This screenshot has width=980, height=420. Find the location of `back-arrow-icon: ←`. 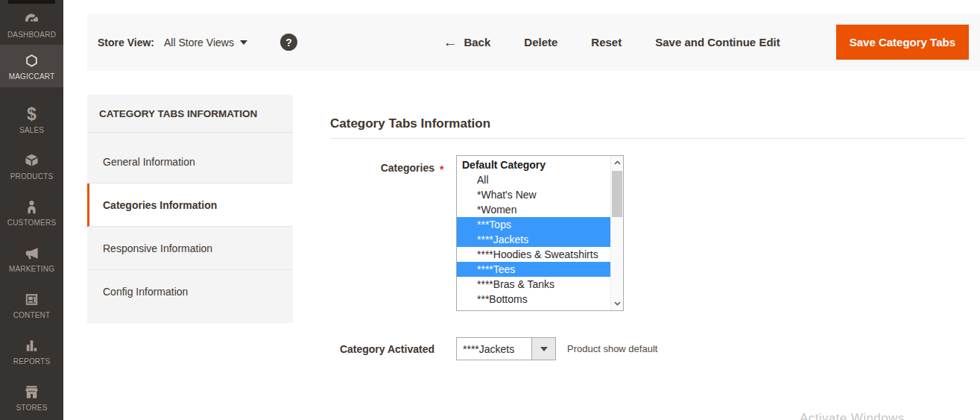

back-arrow-icon: ← is located at coordinates (450, 42).